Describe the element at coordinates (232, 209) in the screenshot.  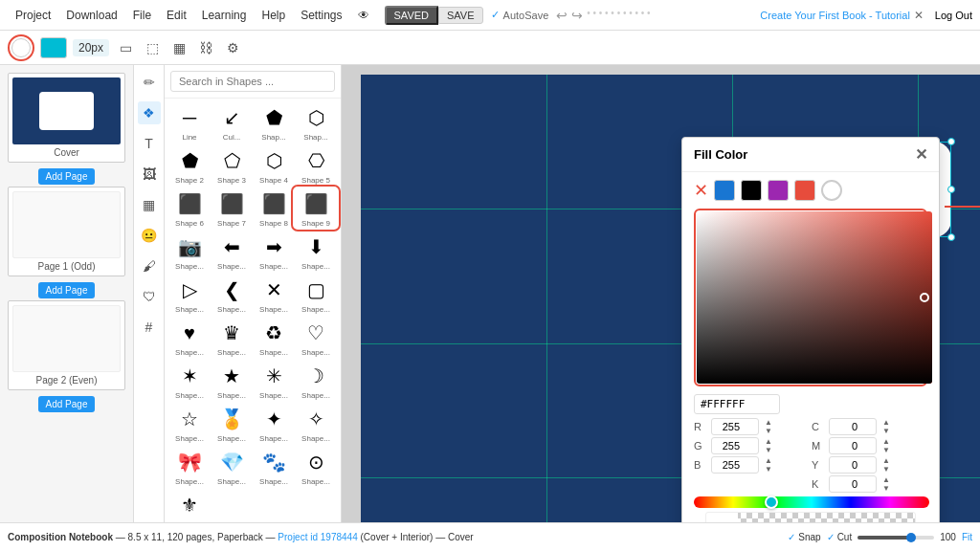
I see `list-item: ⬛Shape 7` at that location.